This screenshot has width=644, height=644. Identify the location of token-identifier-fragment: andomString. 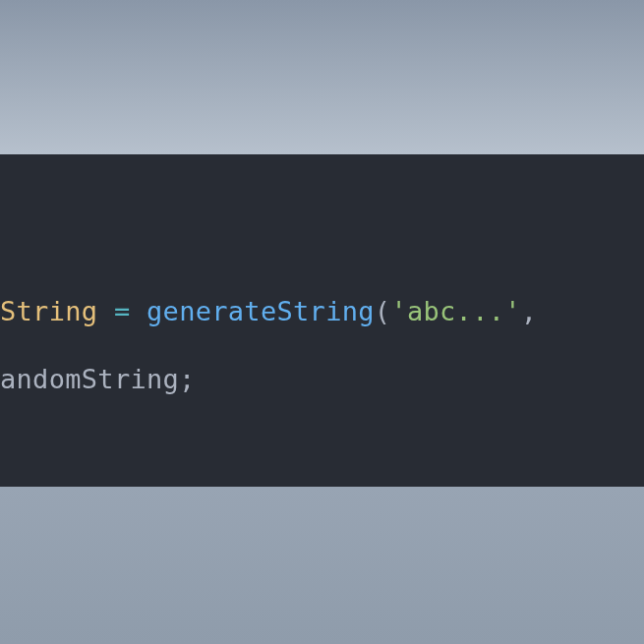
(89, 380).